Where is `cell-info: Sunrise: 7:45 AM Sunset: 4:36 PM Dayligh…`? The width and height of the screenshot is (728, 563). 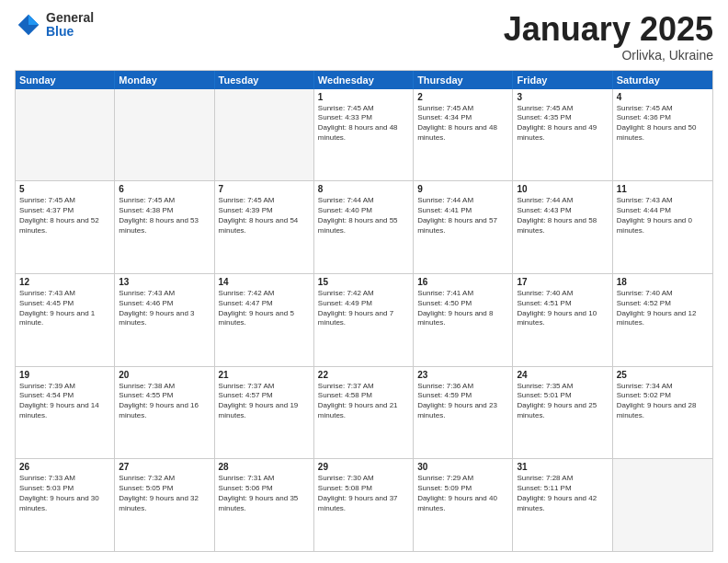 cell-info: Sunrise: 7:45 AM Sunset: 4:36 PM Dayligh… is located at coordinates (663, 123).